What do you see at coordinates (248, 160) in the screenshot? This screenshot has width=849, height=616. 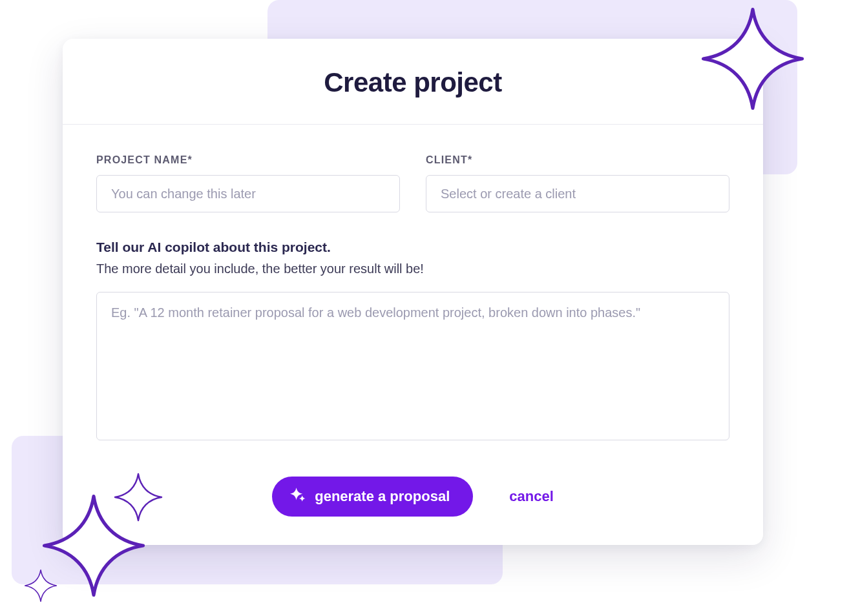 I see `project-name-label: PROJECT NAME*` at bounding box center [248, 160].